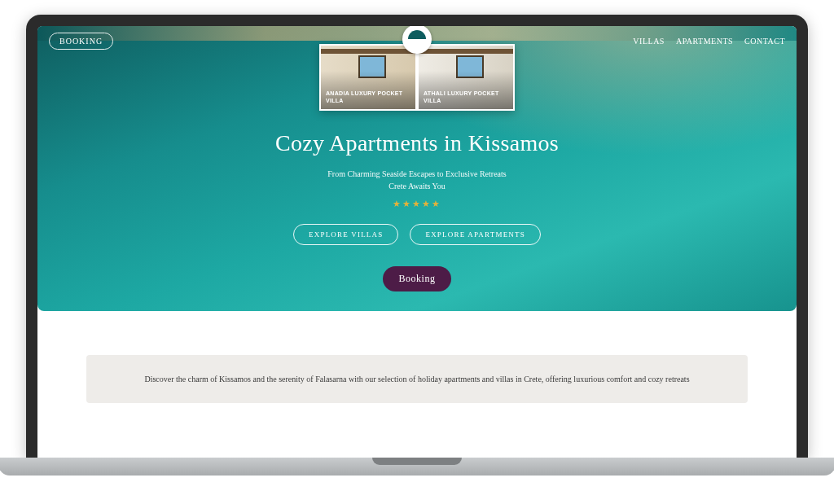  What do you see at coordinates (417, 461) in the screenshot?
I see `laptop-hinge-notch` at bounding box center [417, 461].